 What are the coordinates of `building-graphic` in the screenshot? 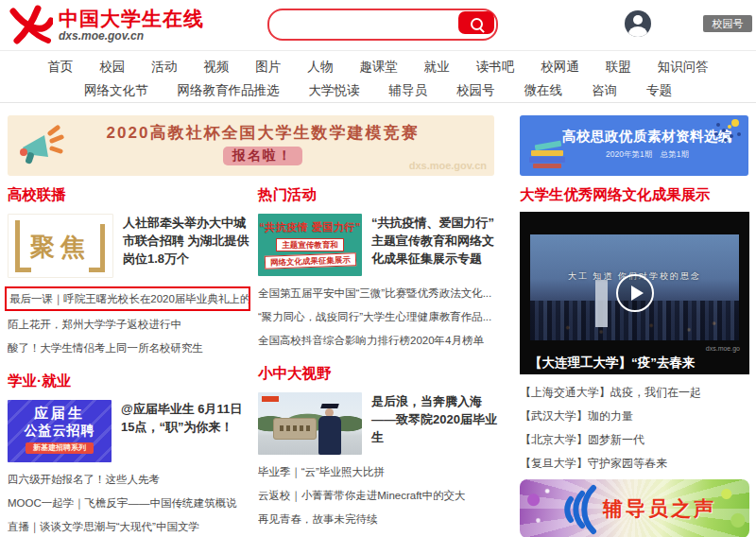 It's located at (601, 303).